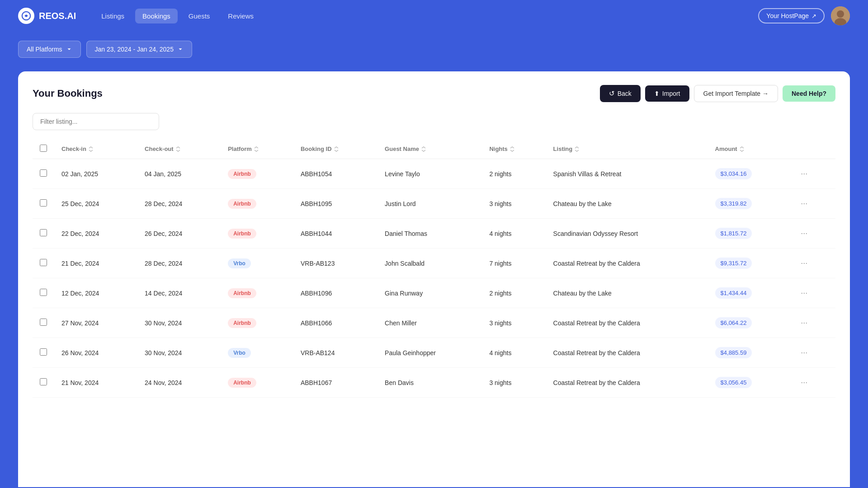 The height and width of the screenshot is (488, 868). Describe the element at coordinates (434, 323) in the screenshot. I see `table-row: 27 Nov, 2024 30 Nov, 2024 Airbnb ABBH106…` at that location.